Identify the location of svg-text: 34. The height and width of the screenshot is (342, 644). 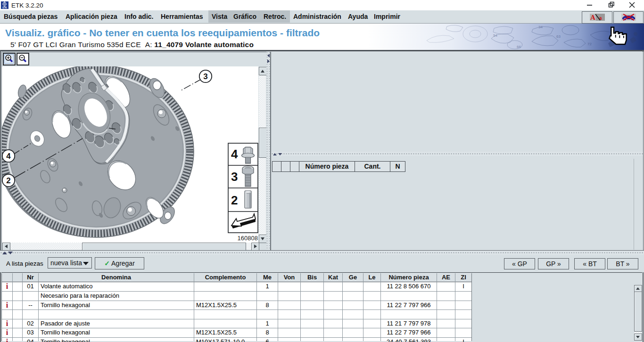
(540, 27).